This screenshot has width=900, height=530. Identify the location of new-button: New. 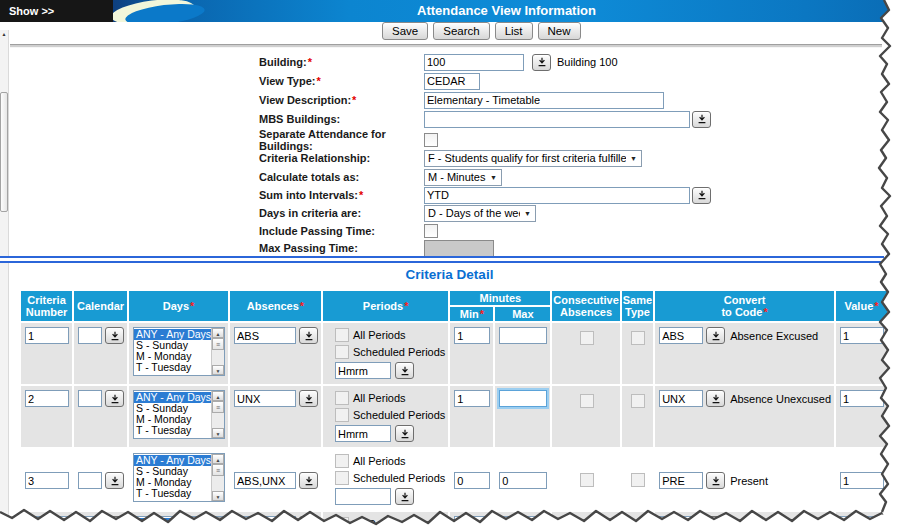
(560, 31).